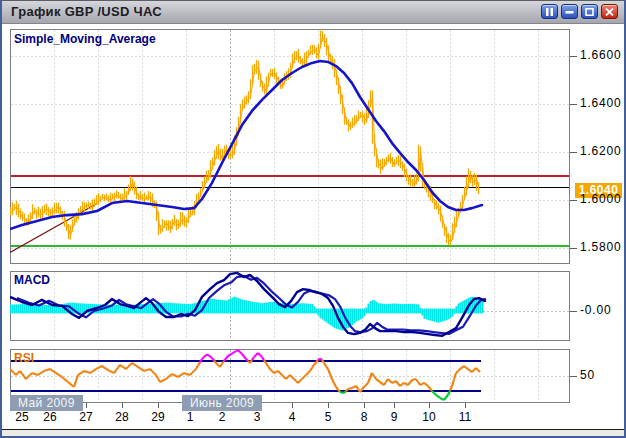 The width and height of the screenshot is (626, 438). Describe the element at coordinates (601, 199) in the screenshot. I see `price-axis-label: 1.6000` at that location.